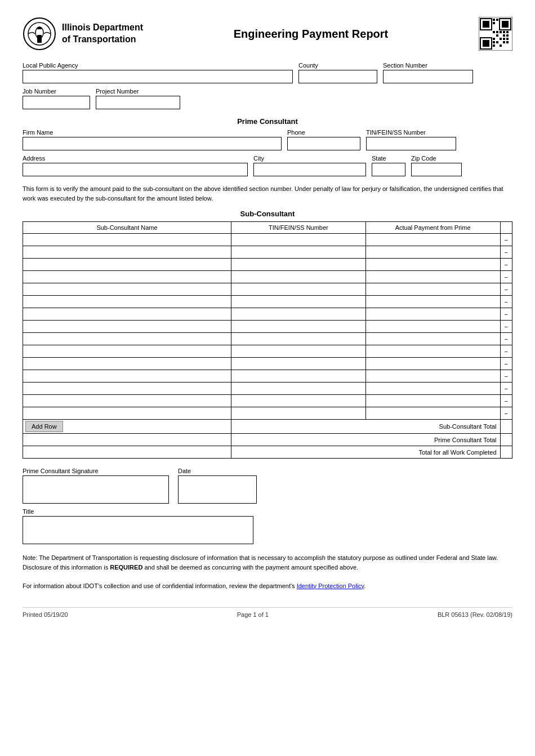 The image size is (535, 756). Describe the element at coordinates (338, 77) in the screenshot. I see `county-input` at that location.